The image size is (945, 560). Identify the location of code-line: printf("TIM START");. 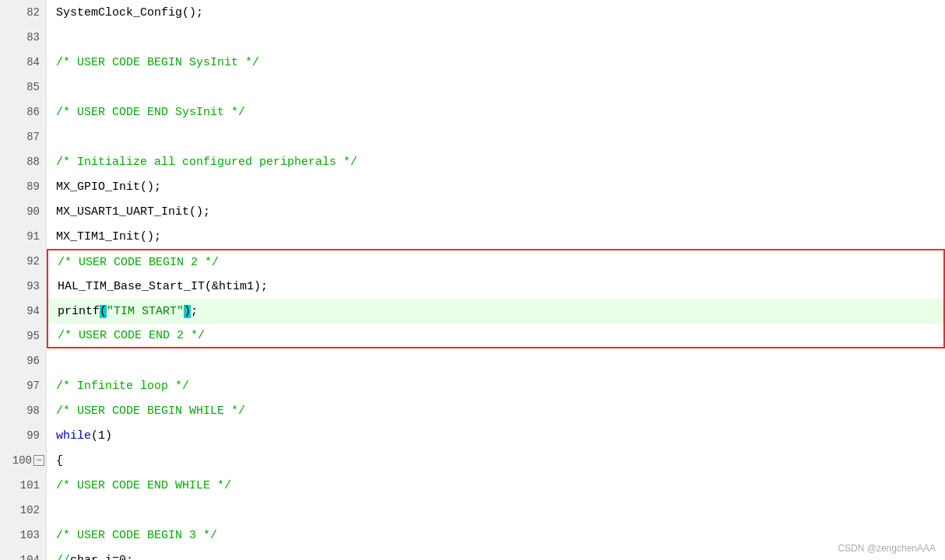
(496, 311).